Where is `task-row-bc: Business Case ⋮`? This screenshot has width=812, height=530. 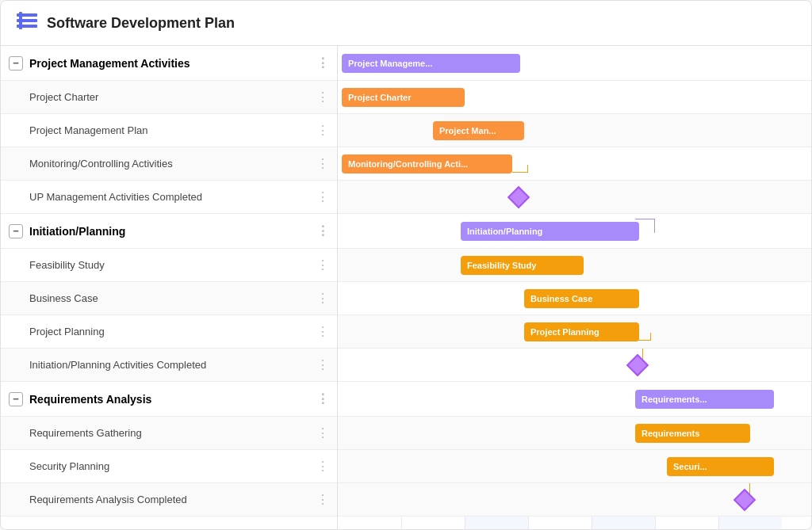 task-row-bc: Business Case ⋮ is located at coordinates (169, 299).